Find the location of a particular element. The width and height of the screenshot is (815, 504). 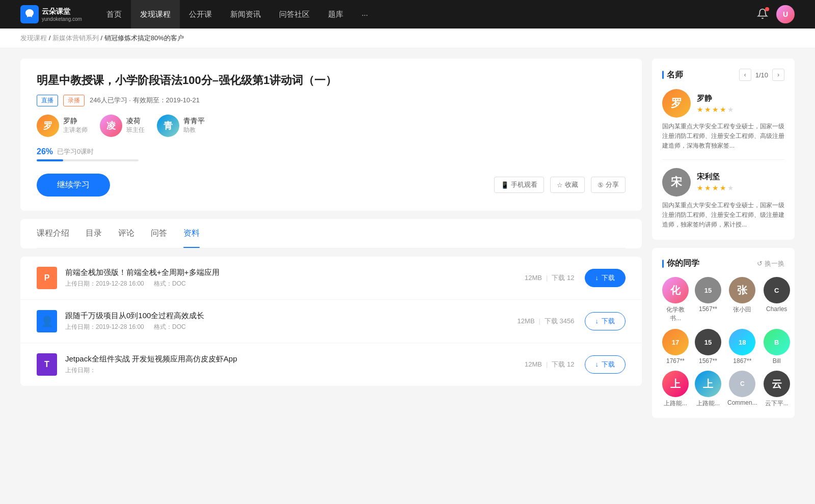

classmate-12-name: 云下平... is located at coordinates (777, 403).